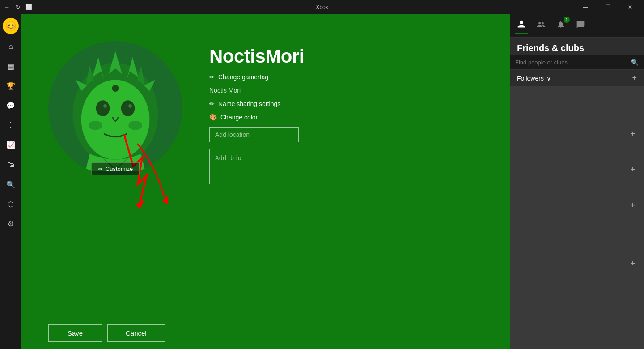 The height and width of the screenshot is (349, 644). What do you see at coordinates (7, 7) in the screenshot?
I see `back-button: ←` at bounding box center [7, 7].